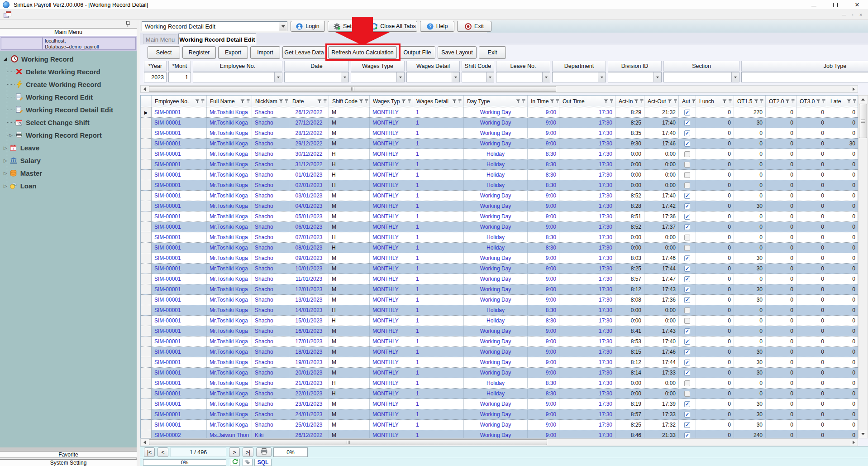 The image size is (868, 466). I want to click on close-button: ✕, so click(857, 5).